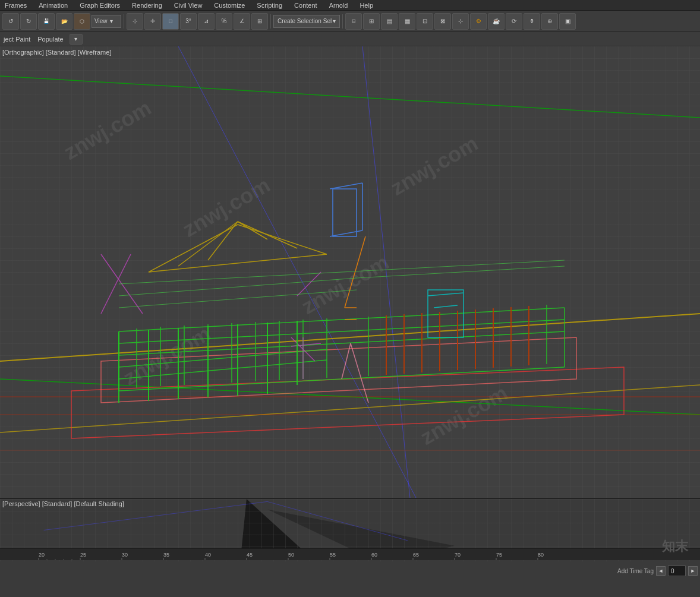 The height and width of the screenshot is (597, 700). What do you see at coordinates (50, 39) in the screenshot?
I see `populate-label: Populate` at bounding box center [50, 39].